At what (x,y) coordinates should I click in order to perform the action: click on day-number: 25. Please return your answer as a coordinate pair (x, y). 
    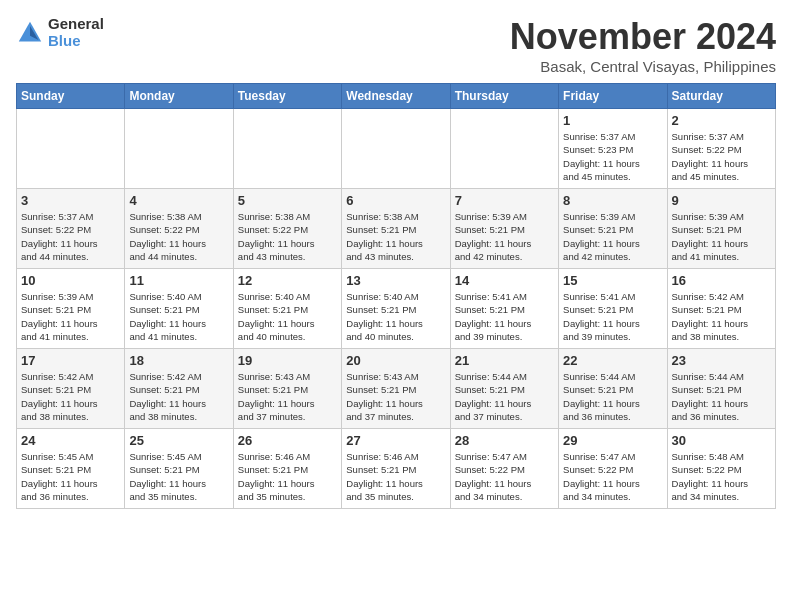
    Looking at the image, I should click on (178, 440).